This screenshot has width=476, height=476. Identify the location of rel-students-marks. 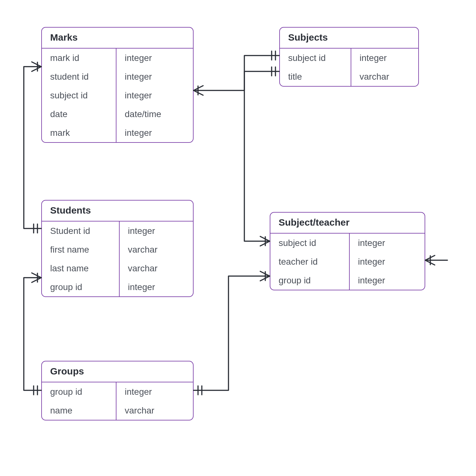
(32, 147).